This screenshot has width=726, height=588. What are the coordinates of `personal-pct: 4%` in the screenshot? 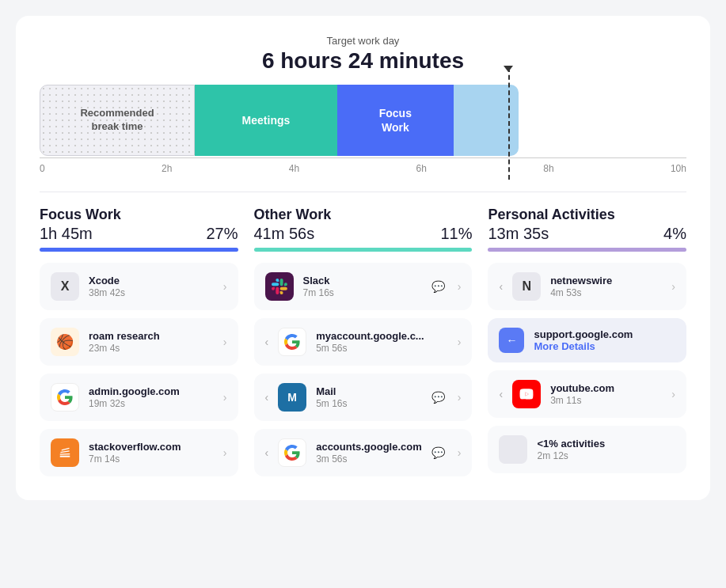 It's located at (675, 234).